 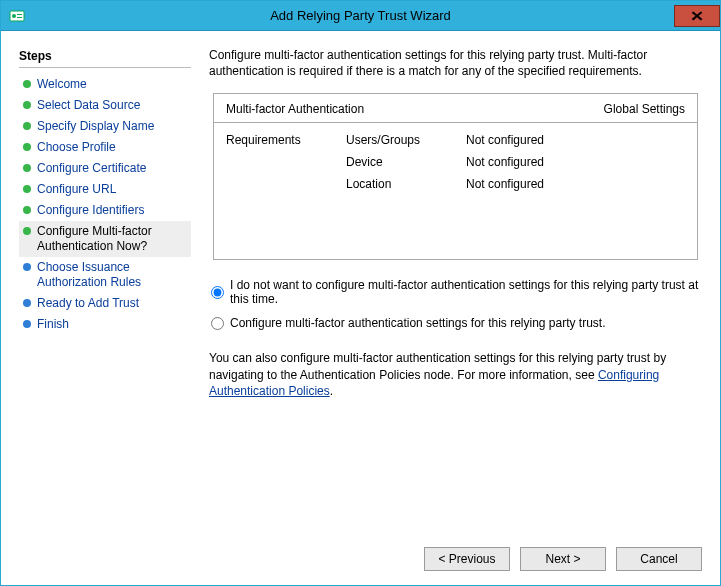 What do you see at coordinates (406, 184) in the screenshot?
I see `mfa-req-name: Location` at bounding box center [406, 184].